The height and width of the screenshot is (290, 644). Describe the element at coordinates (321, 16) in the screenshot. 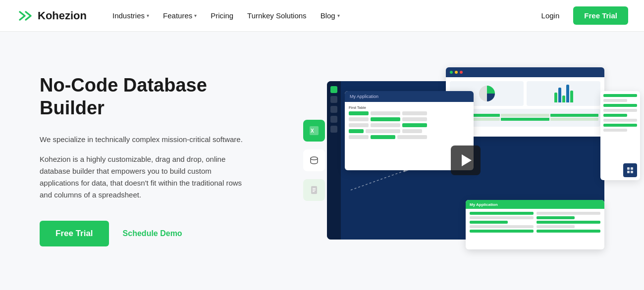

I see `nav-links: Industries ▾ Features ▾ Pricing Turnkey …` at that location.